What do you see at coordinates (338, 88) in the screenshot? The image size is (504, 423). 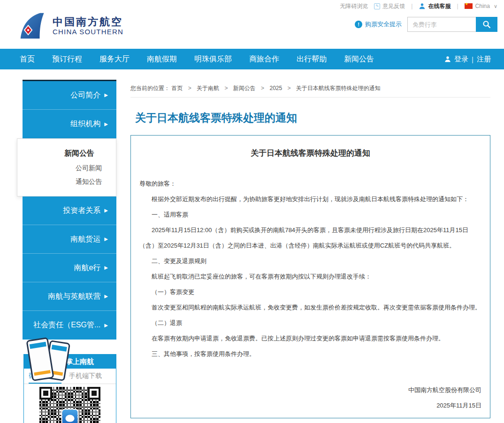 I see `breadcrumb-current: 关于日本航线客票特殊处理的通知` at bounding box center [338, 88].